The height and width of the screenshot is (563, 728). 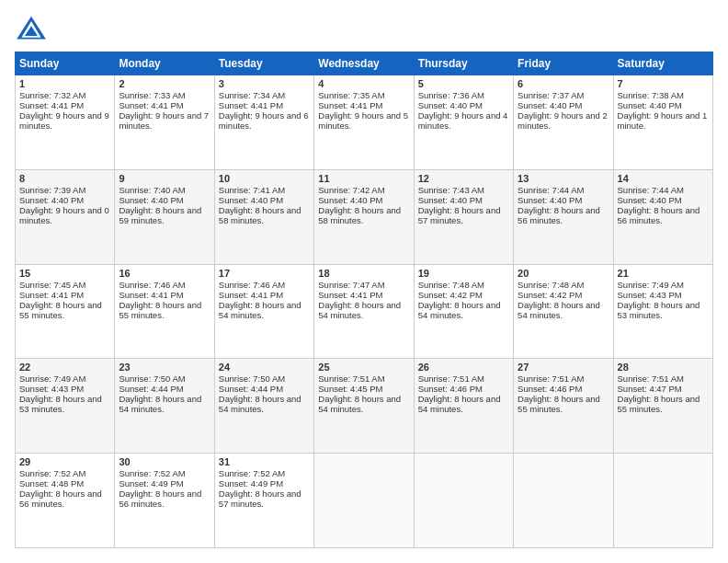 What do you see at coordinates (64, 84) in the screenshot?
I see `day-number: 1` at bounding box center [64, 84].